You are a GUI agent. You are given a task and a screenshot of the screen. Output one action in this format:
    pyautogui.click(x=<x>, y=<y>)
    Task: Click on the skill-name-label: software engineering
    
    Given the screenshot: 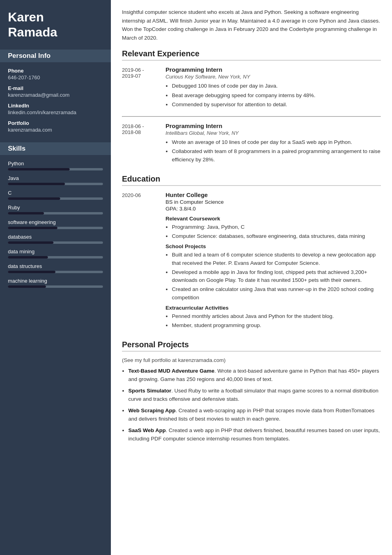 What is the action you would take?
    pyautogui.click(x=55, y=222)
    